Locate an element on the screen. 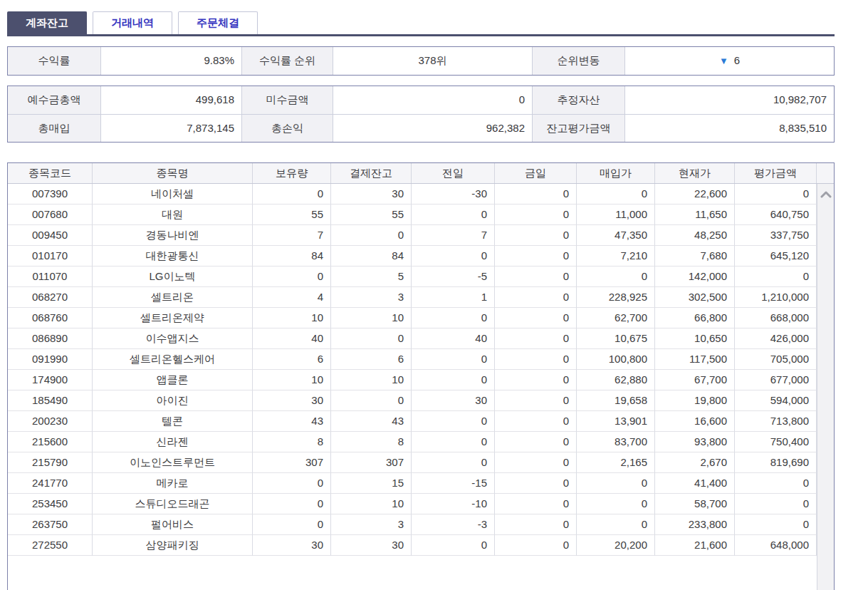 The width and height of the screenshot is (868, 590). cell-stock-name: 펄어비스 is located at coordinates (172, 524).